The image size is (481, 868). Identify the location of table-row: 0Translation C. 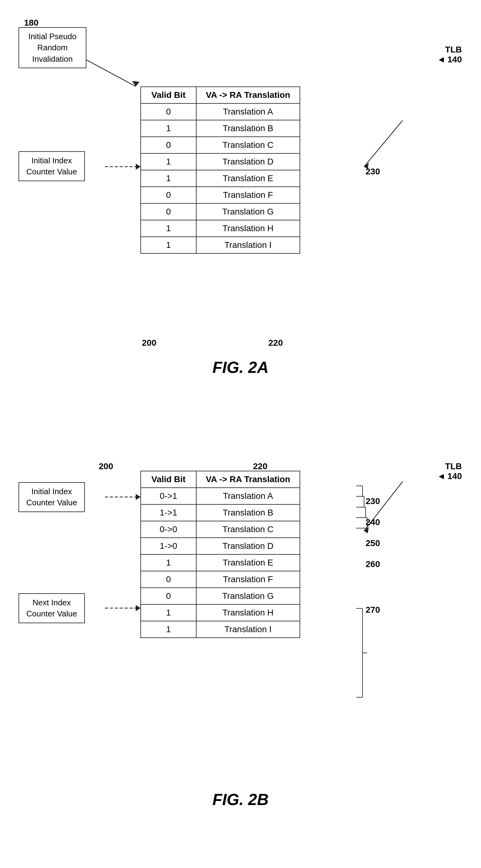
(220, 145).